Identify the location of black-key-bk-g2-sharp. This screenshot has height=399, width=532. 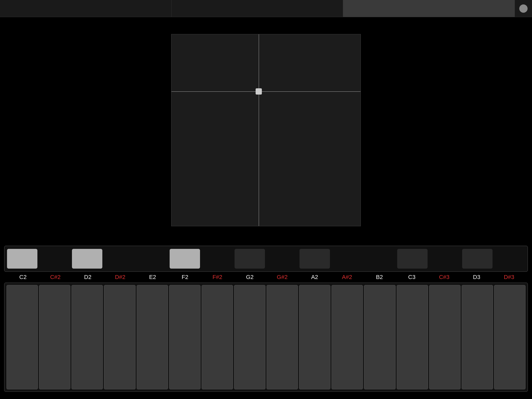
(250, 259).